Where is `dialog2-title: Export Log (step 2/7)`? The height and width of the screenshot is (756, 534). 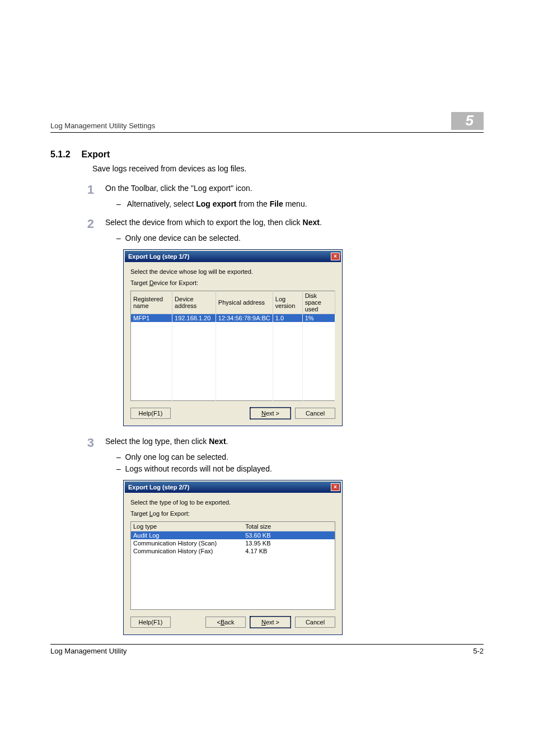
dialog2-title: Export Log (step 2/7) is located at coordinates (159, 487).